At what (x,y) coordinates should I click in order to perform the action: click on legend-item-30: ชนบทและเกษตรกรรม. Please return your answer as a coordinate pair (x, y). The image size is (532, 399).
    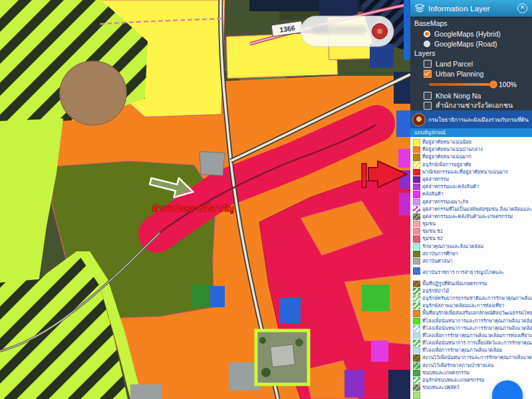
    Looking at the image, I should click on (472, 372).